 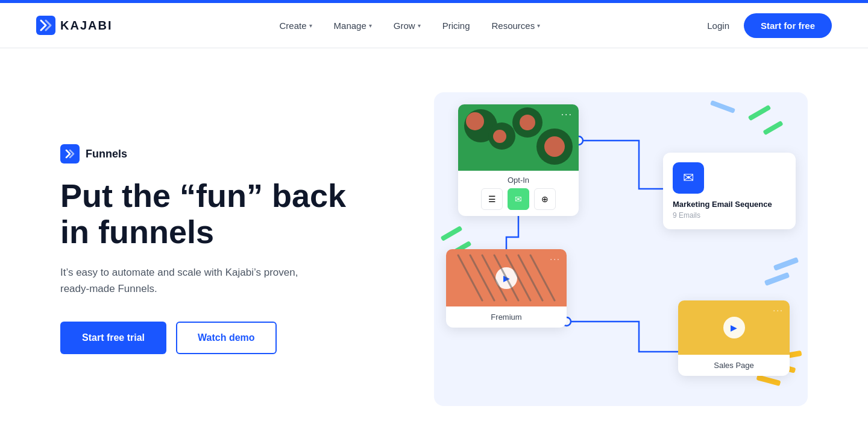 I want to click on email-card-title: Marketing Email Sequence, so click(x=729, y=204).